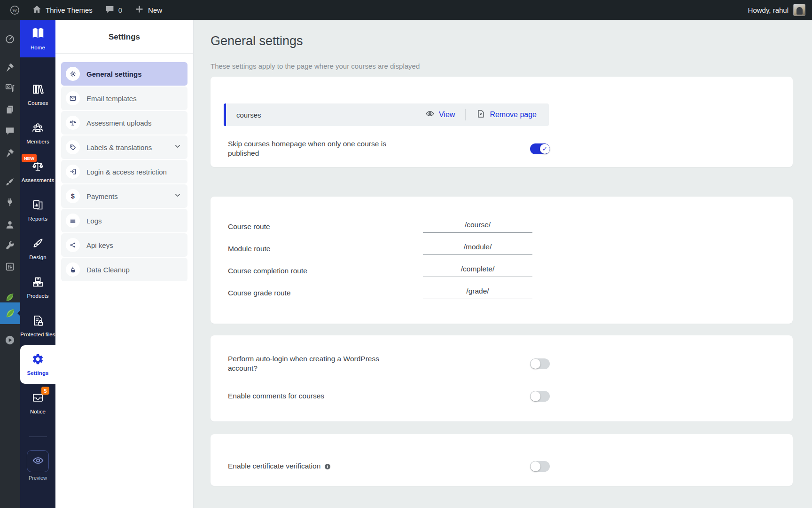 The height and width of the screenshot is (508, 812). Describe the element at coordinates (124, 221) in the screenshot. I see `menu-item-logs: Logs` at that location.